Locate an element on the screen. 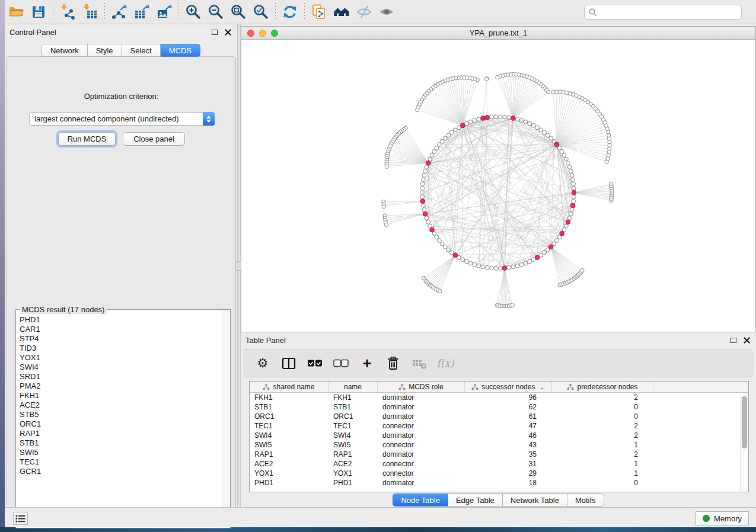 This screenshot has width=756, height=532. table-cell: RAP1 is located at coordinates (353, 454).